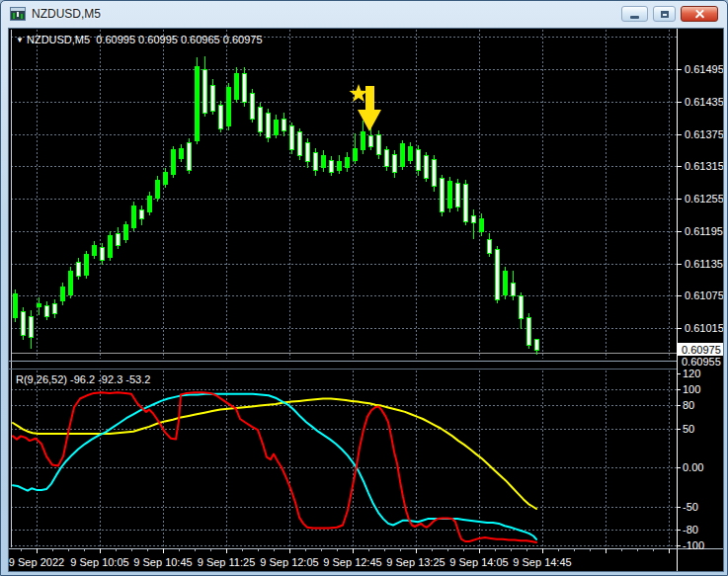 This screenshot has height=576, width=728. What do you see at coordinates (352, 562) in the screenshot?
I see `time-label: 9 Sep 12:45` at bounding box center [352, 562].